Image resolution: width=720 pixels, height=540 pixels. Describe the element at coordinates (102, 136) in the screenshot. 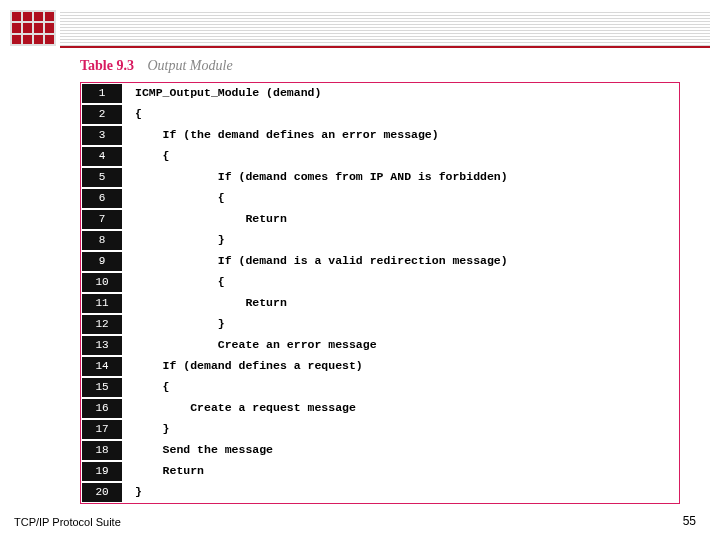

I see `line-number: 3` at that location.